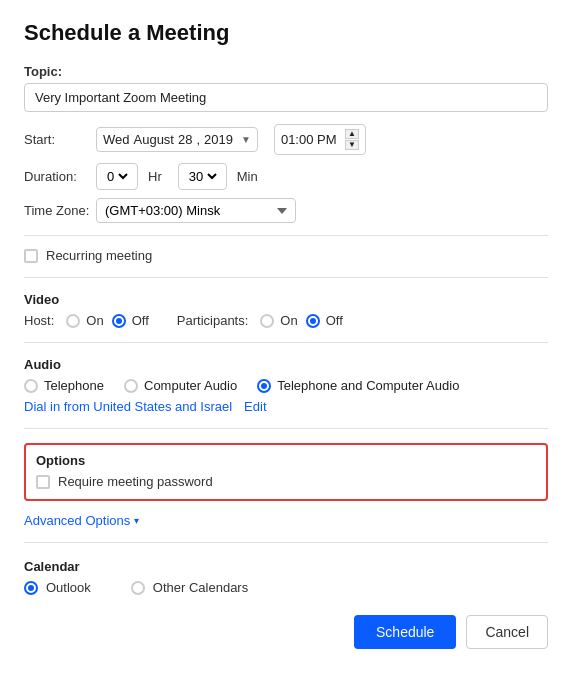 The width and height of the screenshot is (572, 695). What do you see at coordinates (31, 386) in the screenshot?
I see `telephone-radio` at bounding box center [31, 386].